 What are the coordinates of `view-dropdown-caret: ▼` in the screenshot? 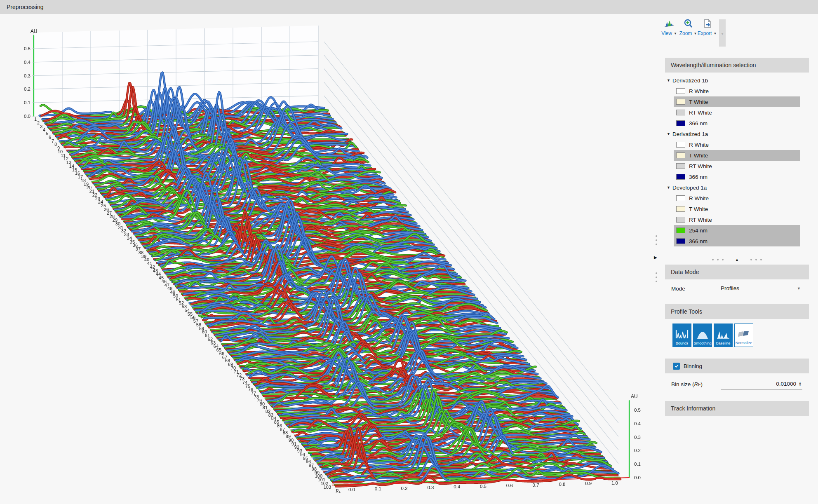 It's located at (675, 34).